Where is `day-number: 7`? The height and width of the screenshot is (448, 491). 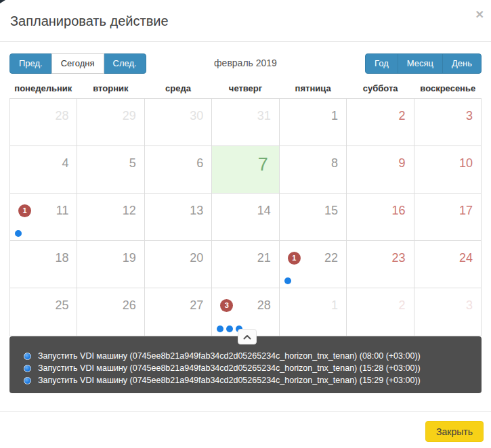 day-number: 7 is located at coordinates (263, 165).